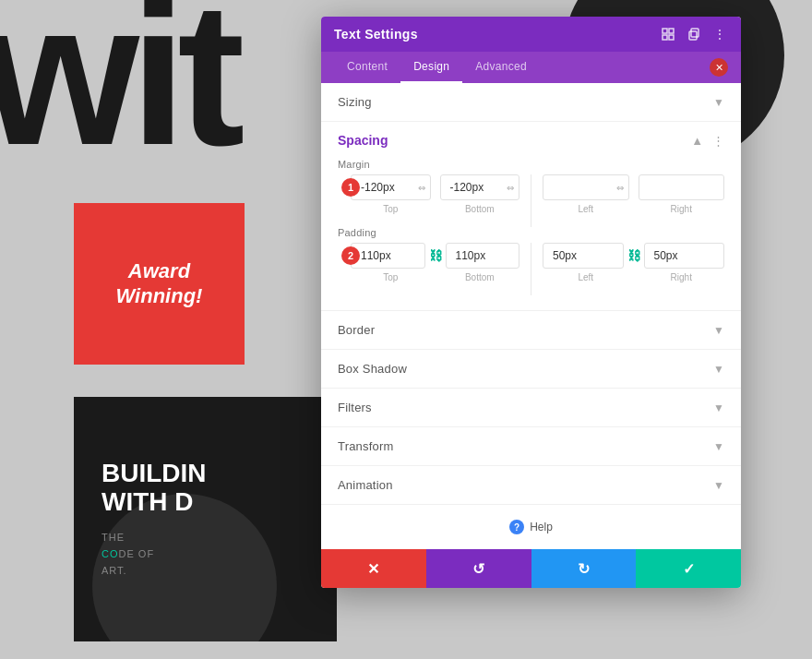  What do you see at coordinates (531, 164) in the screenshot?
I see `margin-label: Margin` at bounding box center [531, 164].